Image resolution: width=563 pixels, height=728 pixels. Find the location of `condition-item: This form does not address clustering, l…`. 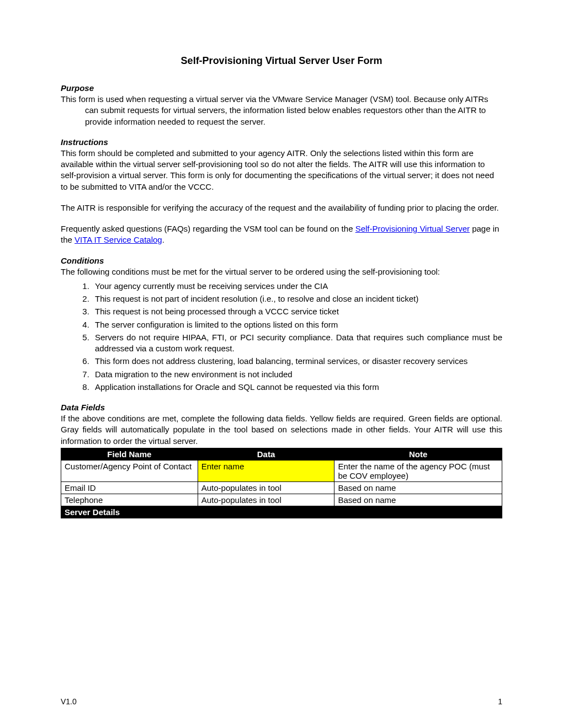

condition-item: This form does not address clustering, l… is located at coordinates (297, 361).